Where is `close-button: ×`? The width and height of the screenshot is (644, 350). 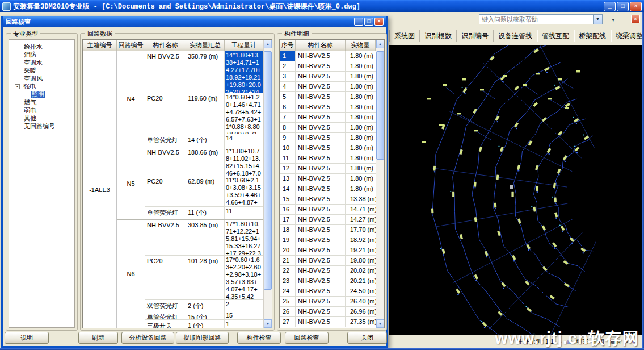
close-button: × is located at coordinates (635, 7).